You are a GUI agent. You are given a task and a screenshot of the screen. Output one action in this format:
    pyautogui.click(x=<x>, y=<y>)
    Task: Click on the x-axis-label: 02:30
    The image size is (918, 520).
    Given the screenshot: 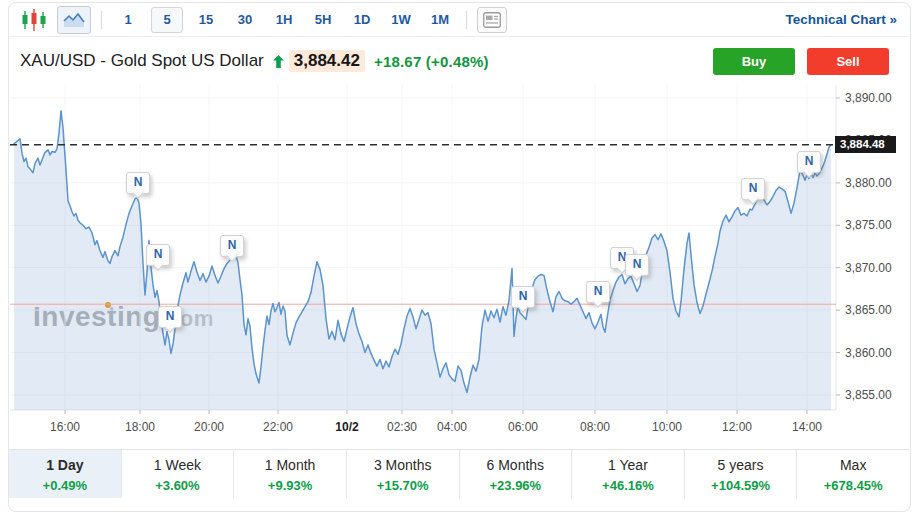 What is the action you would take?
    pyautogui.click(x=402, y=427)
    